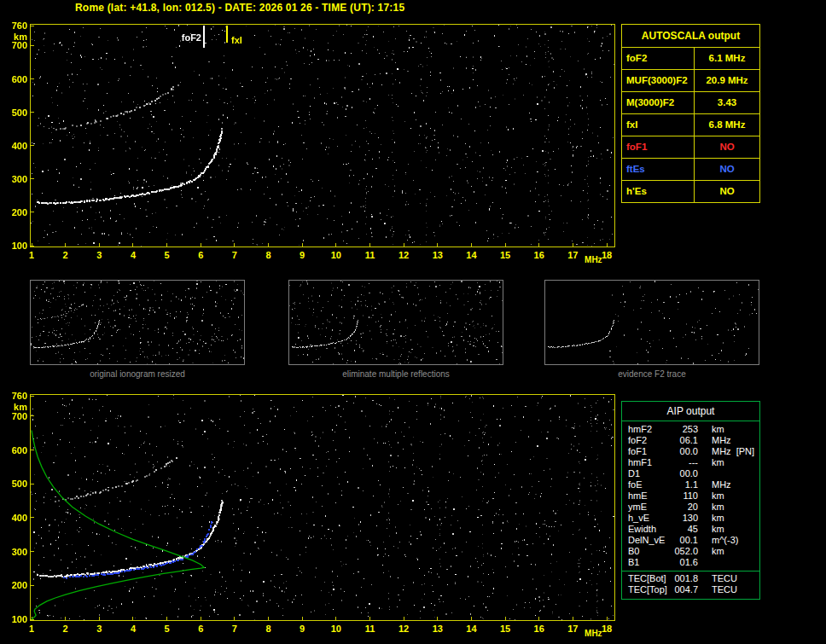 The image size is (826, 644). Describe the element at coordinates (15, 585) in the screenshot. I see `y-tick-label-bottom: 200` at that location.